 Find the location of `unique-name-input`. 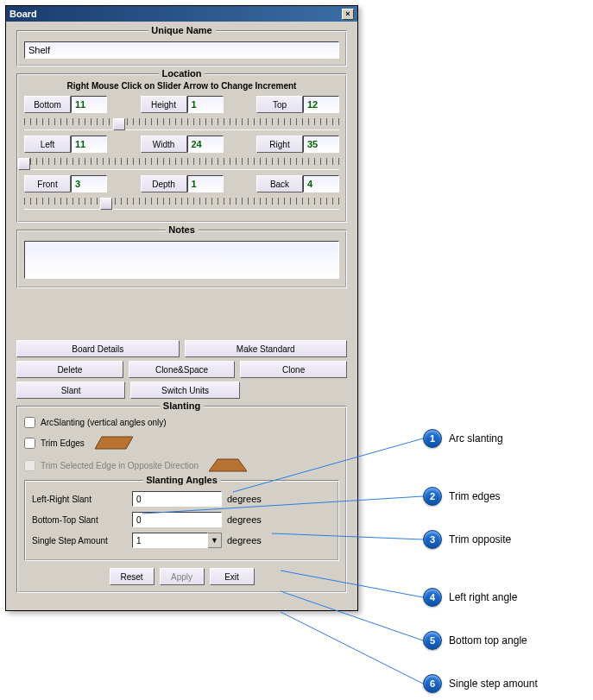

unique-name-input is located at coordinates (181, 50).